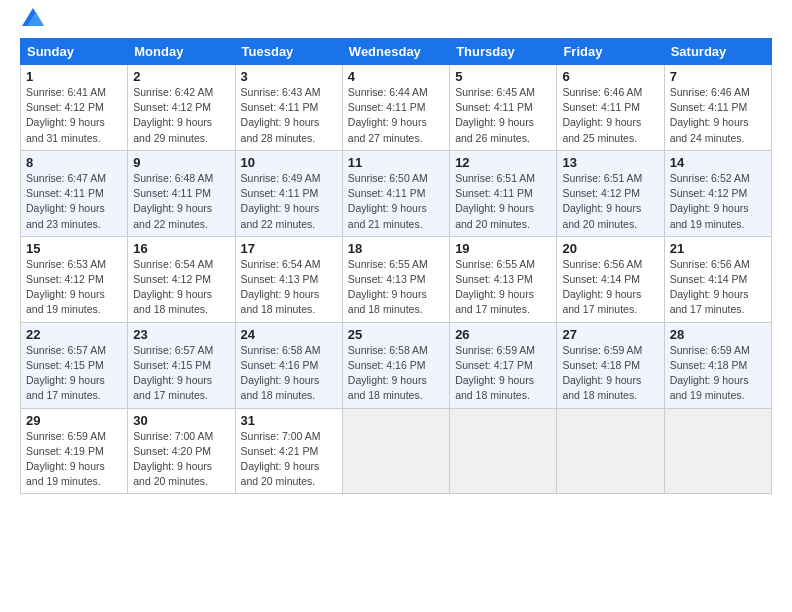  Describe the element at coordinates (33, 17) in the screenshot. I see `logo-icon` at that location.